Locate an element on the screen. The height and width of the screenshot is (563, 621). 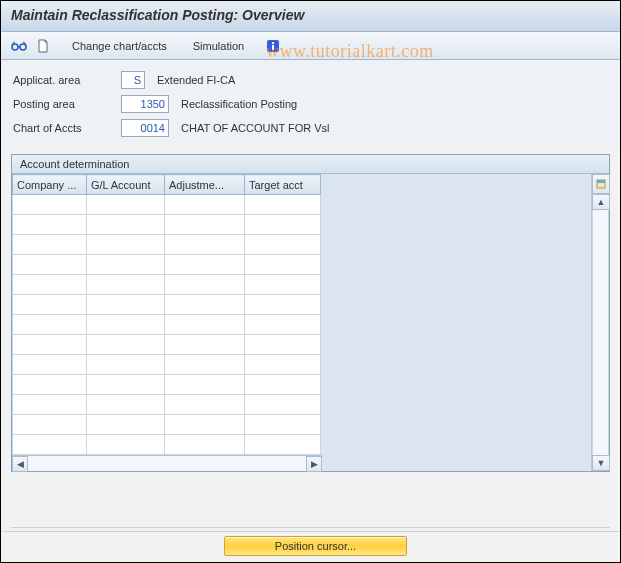
table-settings-icon is located at coordinates (601, 184).